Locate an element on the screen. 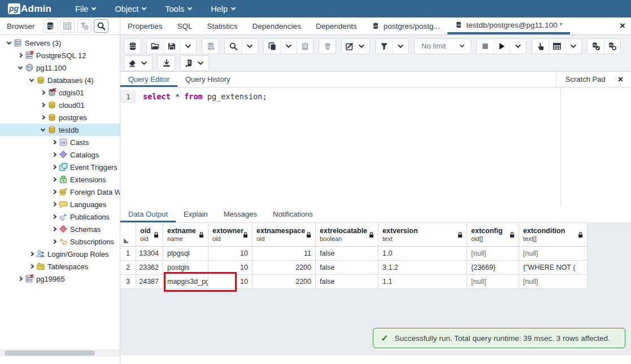 This screenshot has height=364, width=631. row-number-cell: 3 is located at coordinates (128, 282).